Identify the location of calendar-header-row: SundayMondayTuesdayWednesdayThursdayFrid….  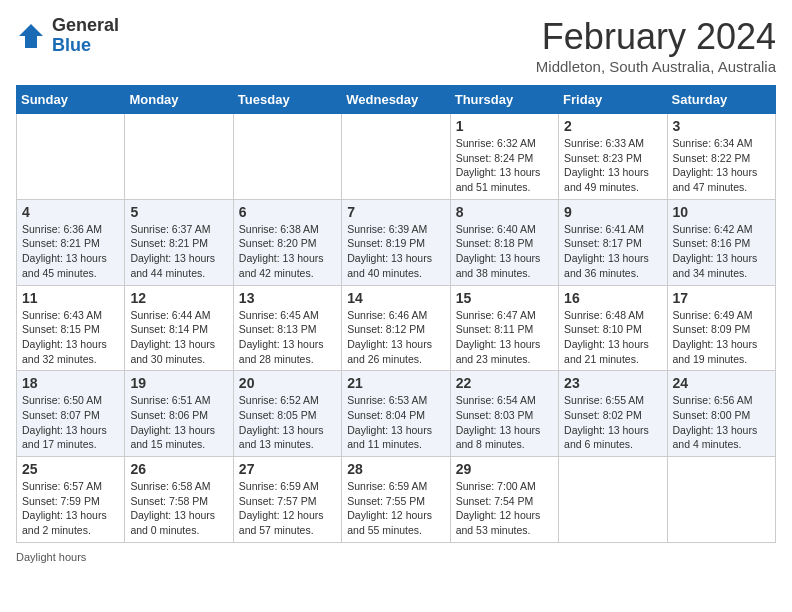
(396, 100).